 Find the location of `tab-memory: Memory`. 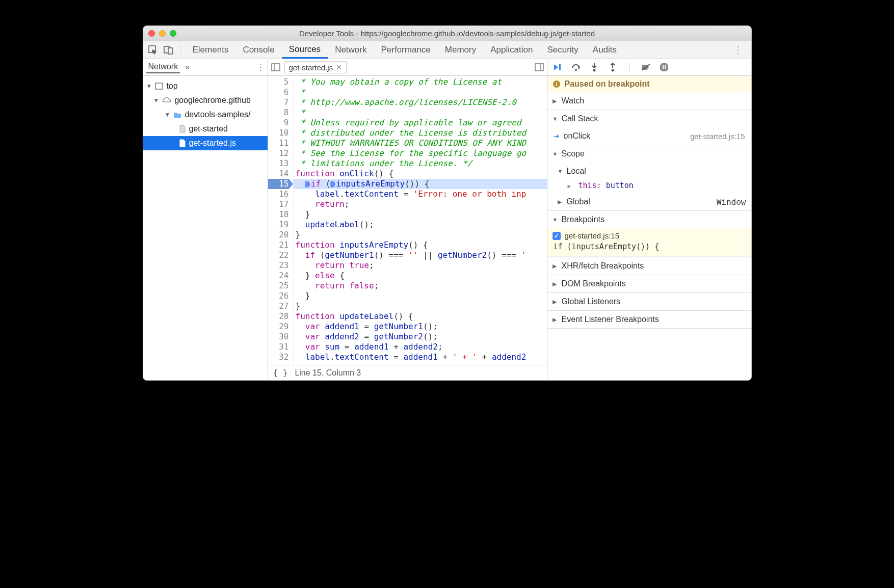

tab-memory: Memory is located at coordinates (461, 50).